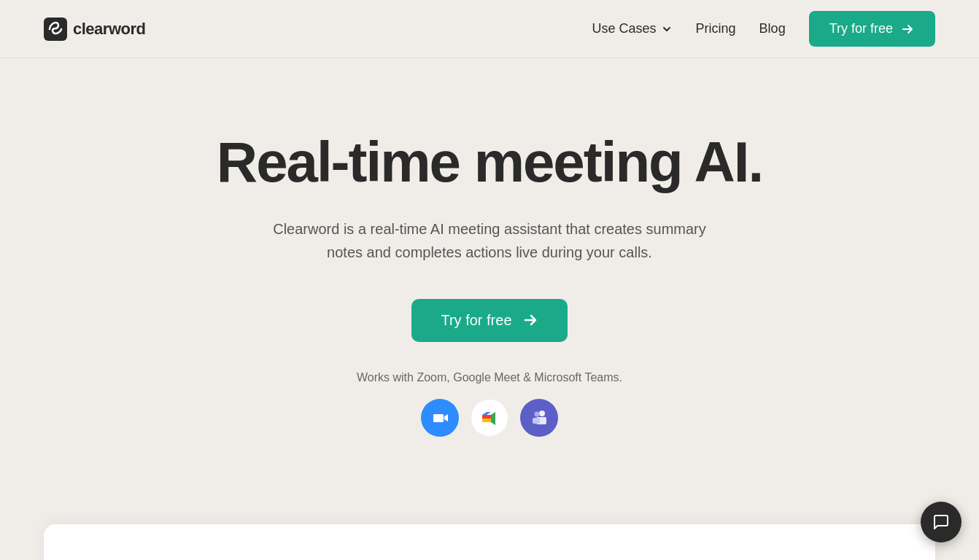 Image resolution: width=979 pixels, height=560 pixels. What do you see at coordinates (476, 321) in the screenshot?
I see `hero-cta-label: Try for free` at bounding box center [476, 321].